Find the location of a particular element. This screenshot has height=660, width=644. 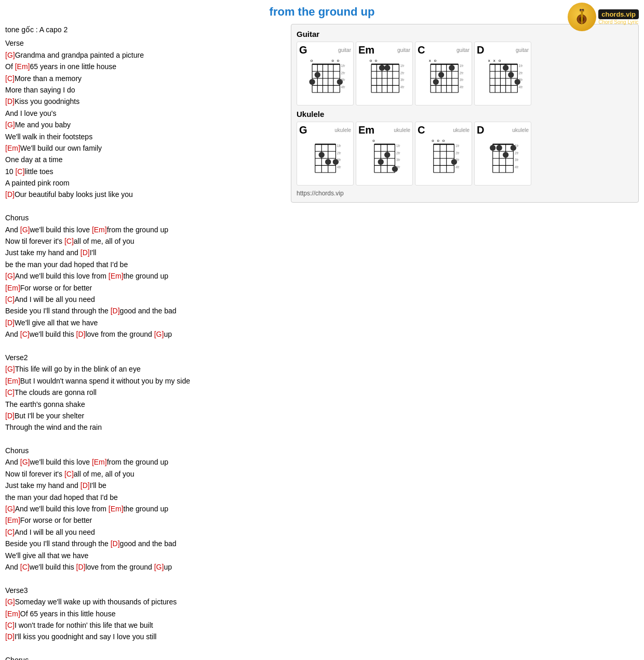

lyric-text: Someday we'll wake up with thousands of … is located at coordinates (96, 602).